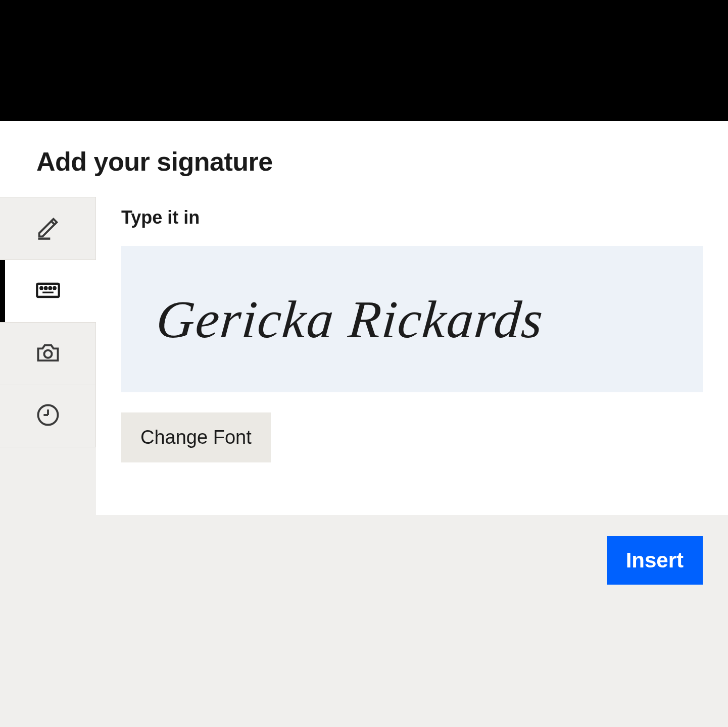 The image size is (728, 727). Describe the element at coordinates (48, 228) in the screenshot. I see `tab-draw` at that location.